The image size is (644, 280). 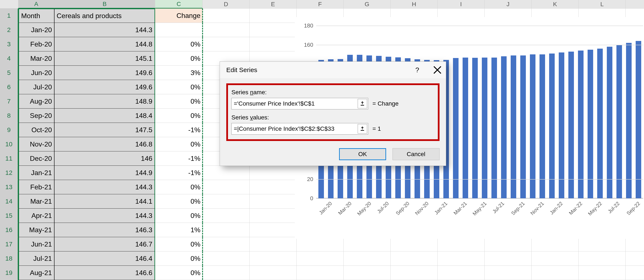 What do you see at coordinates (362, 104) in the screenshot?
I see `collapse-dialog-icon` at bounding box center [362, 104].